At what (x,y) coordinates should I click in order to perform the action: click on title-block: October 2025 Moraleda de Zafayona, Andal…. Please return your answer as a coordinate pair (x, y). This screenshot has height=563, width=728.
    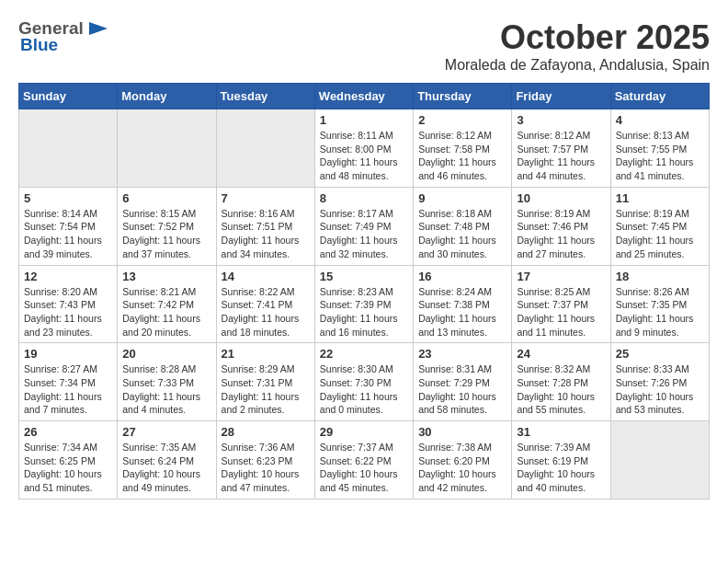
    Looking at the image, I should click on (577, 46).